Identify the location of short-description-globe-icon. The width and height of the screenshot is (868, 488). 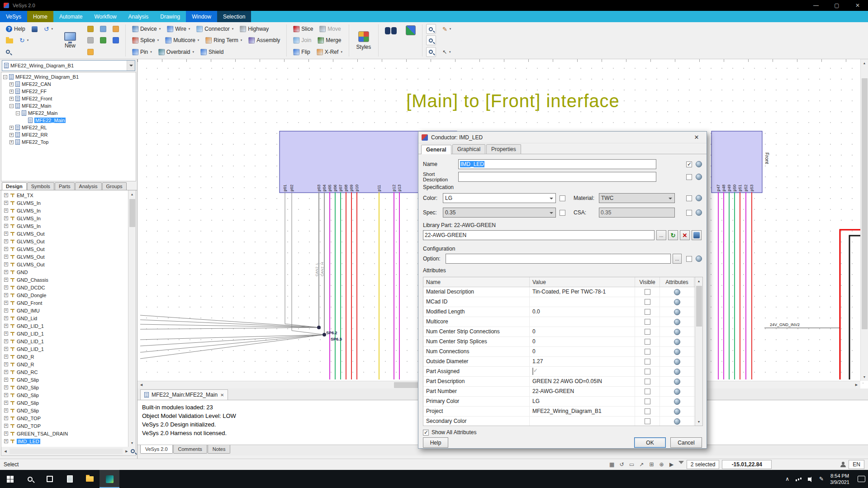
(699, 177).